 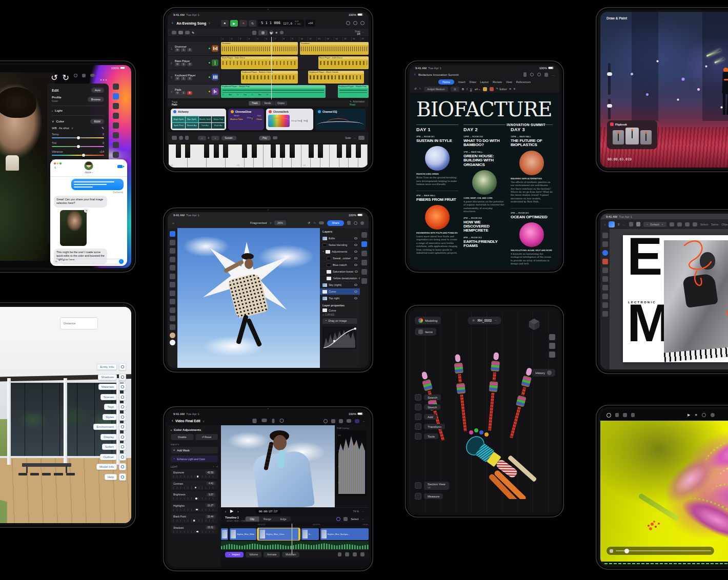 What do you see at coordinates (253, 554) in the screenshot?
I see `volume-button: Volume` at bounding box center [253, 554].